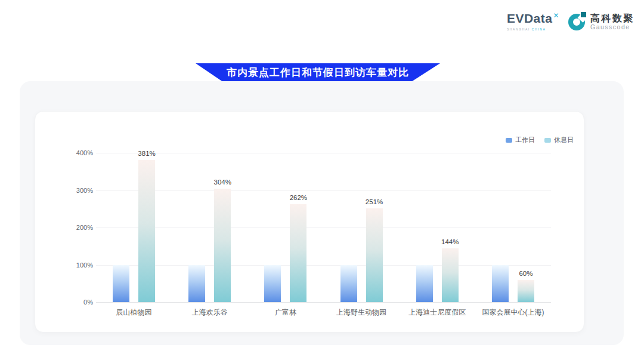 This screenshot has height=363, width=644. Describe the element at coordinates (526, 273) in the screenshot. I see `bar-value-label: 60%` at that location.